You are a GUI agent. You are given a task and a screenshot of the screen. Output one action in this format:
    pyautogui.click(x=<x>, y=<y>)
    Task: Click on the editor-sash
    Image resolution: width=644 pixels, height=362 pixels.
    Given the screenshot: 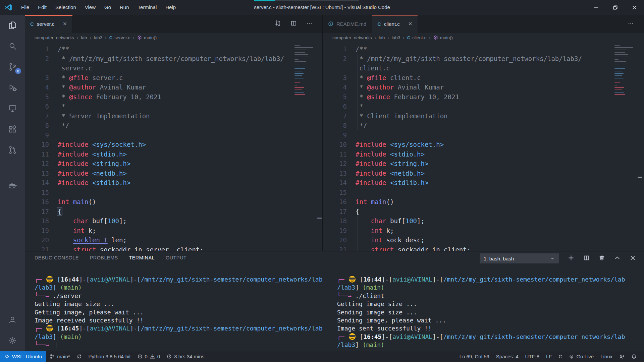 What is the action you would take?
    pyautogui.click(x=323, y=133)
    